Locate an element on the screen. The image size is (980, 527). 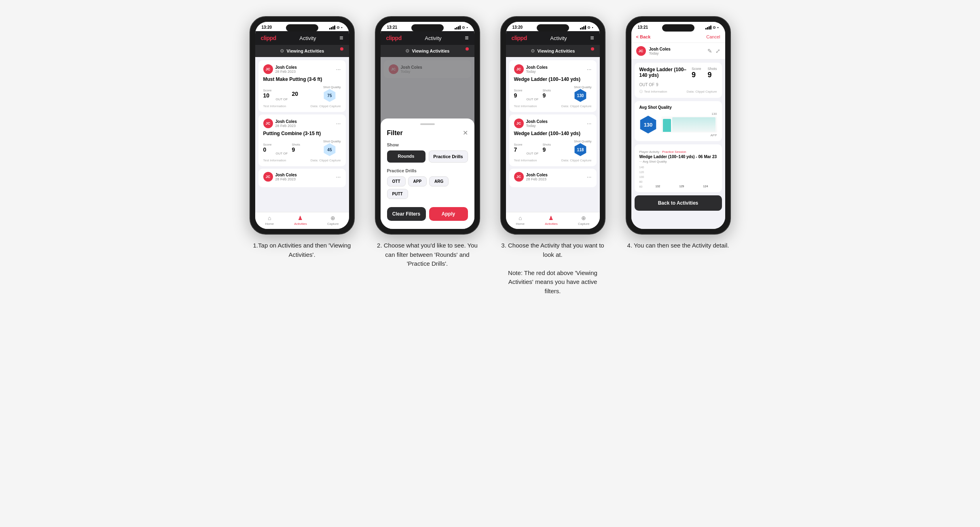
nav-home-3: ⌂ Home is located at coordinates (520, 220).